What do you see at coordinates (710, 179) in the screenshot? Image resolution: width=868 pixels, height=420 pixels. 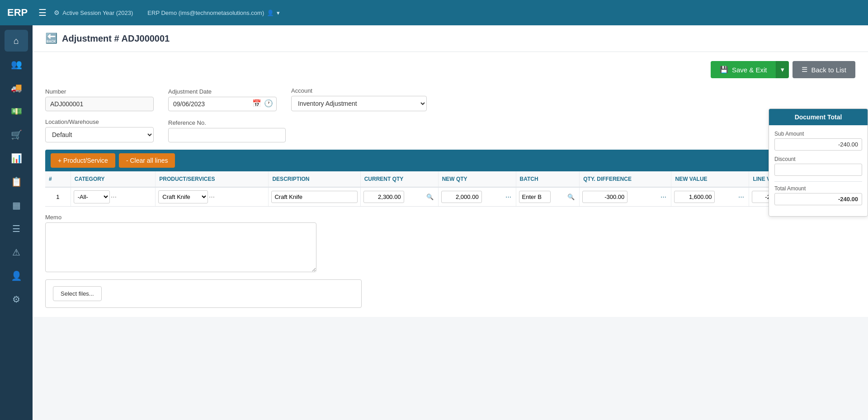 I see `col-new-value: NEW VALUE` at bounding box center [710, 179].